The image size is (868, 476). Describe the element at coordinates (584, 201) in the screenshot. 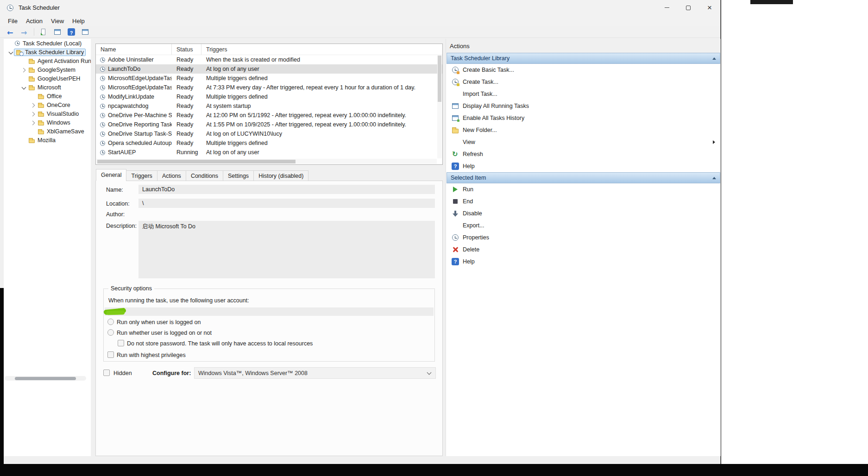

I see `action-end: End` at that location.